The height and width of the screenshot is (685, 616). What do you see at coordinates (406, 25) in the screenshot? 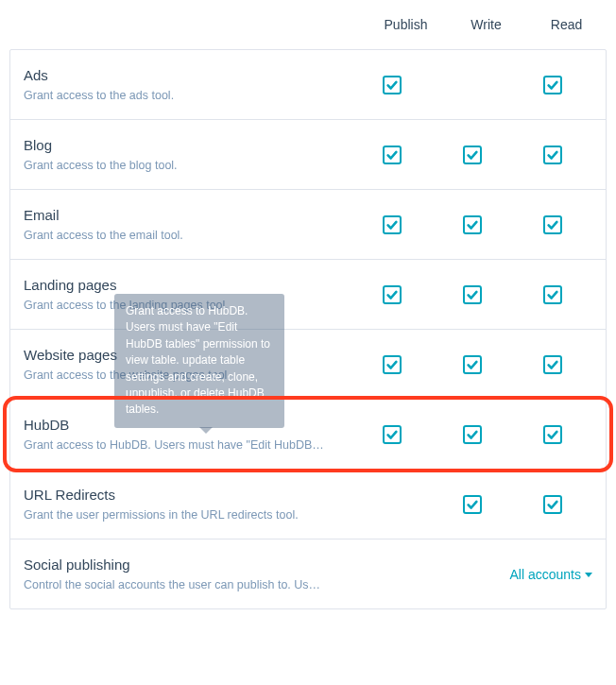
I see `column-header-publish: Publish` at bounding box center [406, 25].